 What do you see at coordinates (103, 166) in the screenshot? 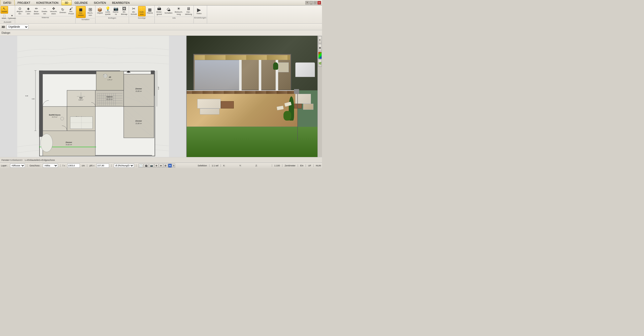
I see `phi-value-input` at bounding box center [103, 166].